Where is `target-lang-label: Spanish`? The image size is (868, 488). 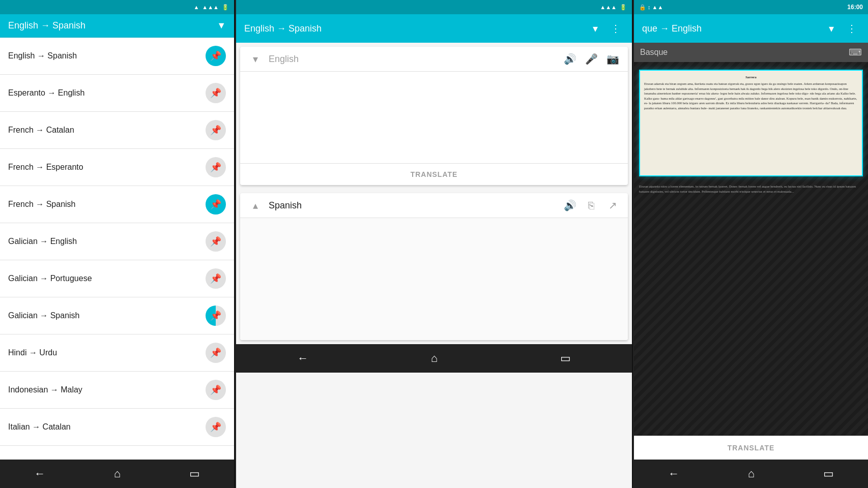 target-lang-label: Spanish is located at coordinates (413, 205).